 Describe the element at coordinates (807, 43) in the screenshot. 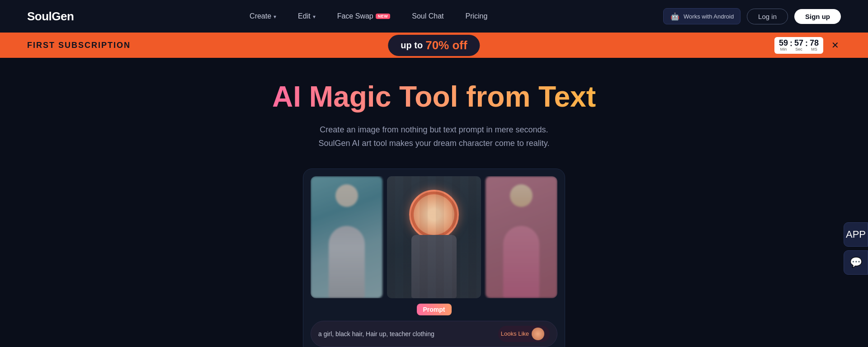

I see `countdown-sep-2: :` at that location.